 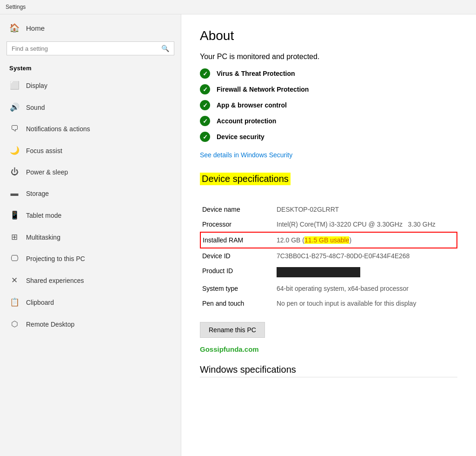 I want to click on sidebar-item-shared: ✕ Shared experiences, so click(x=90, y=280).